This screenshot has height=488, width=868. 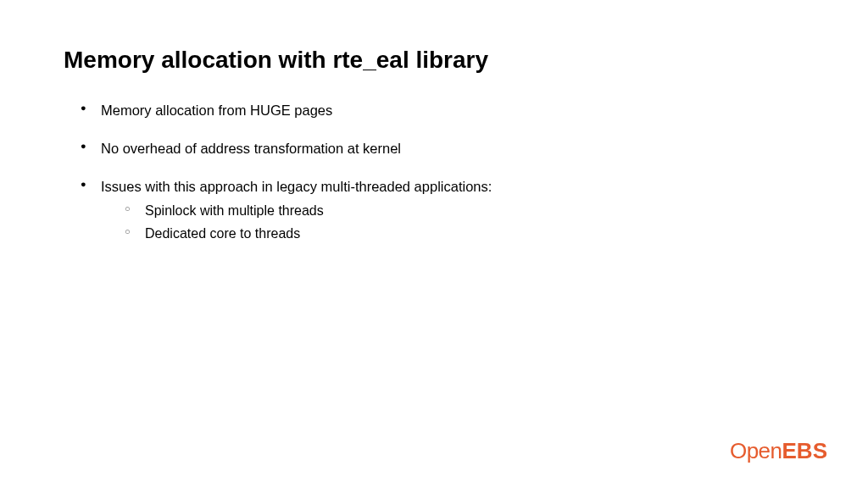 I want to click on sub-item-text: Dedicated core to threads, so click(x=222, y=234).